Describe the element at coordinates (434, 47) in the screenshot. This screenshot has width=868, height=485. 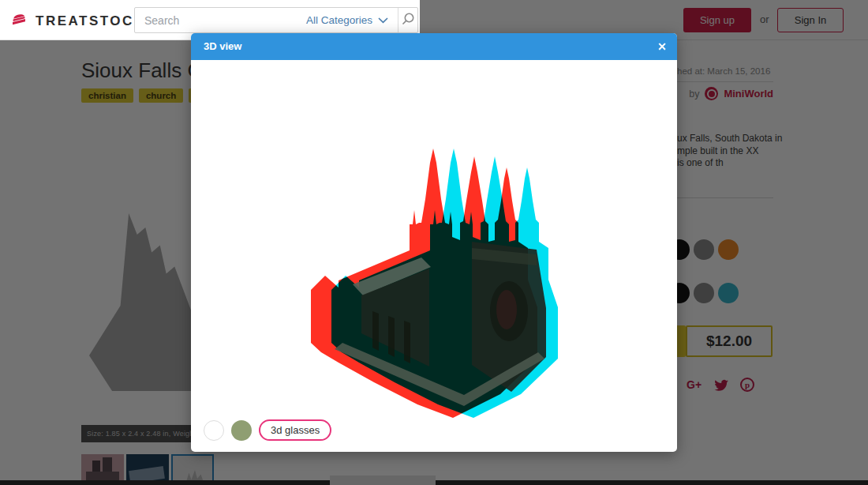
I see `modal-header: 3D view ✕` at that location.